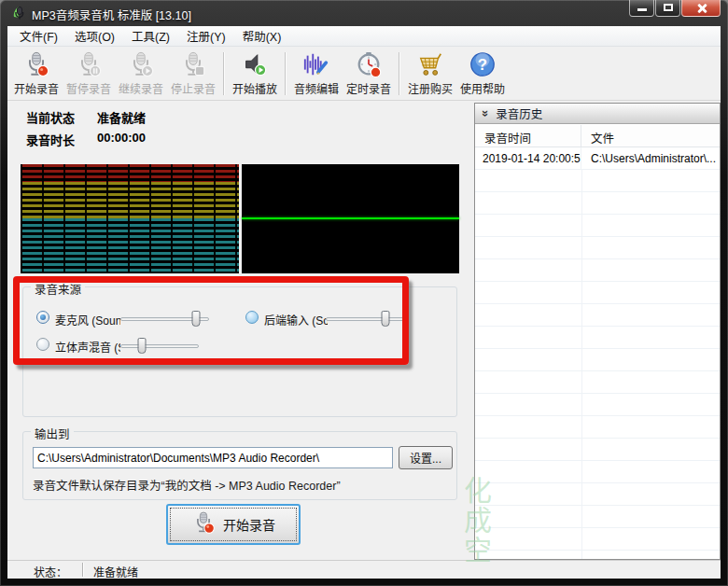 The image size is (728, 586). What do you see at coordinates (52, 433) in the screenshot?
I see `output-group-title: 输出到` at bounding box center [52, 433].